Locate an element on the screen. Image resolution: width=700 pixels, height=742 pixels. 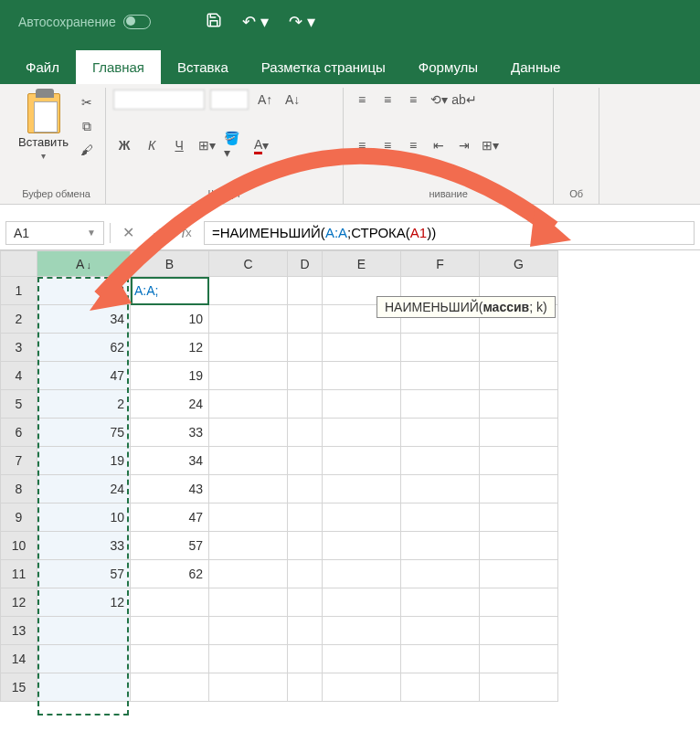
formula-input: =НАИМЕНЬШИЙ(А:А;СТРОКА(A1)) is located at coordinates (450, 233).